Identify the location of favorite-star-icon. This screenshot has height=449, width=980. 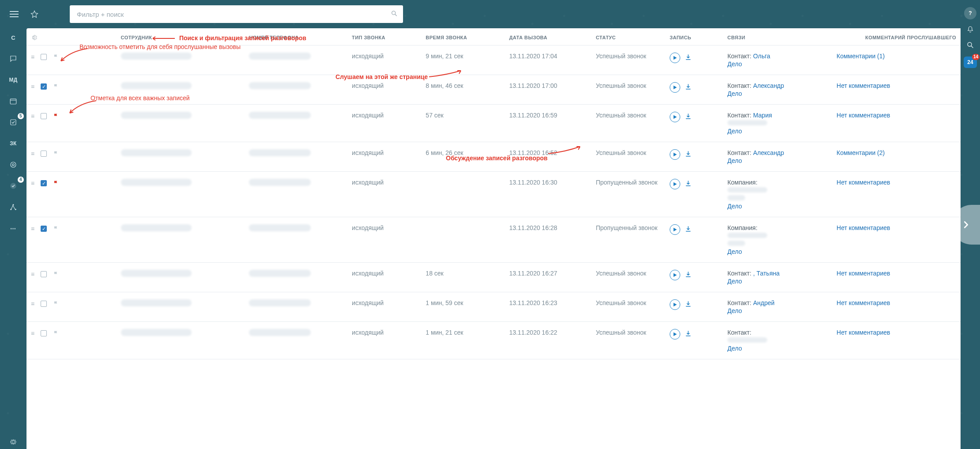
(34, 14).